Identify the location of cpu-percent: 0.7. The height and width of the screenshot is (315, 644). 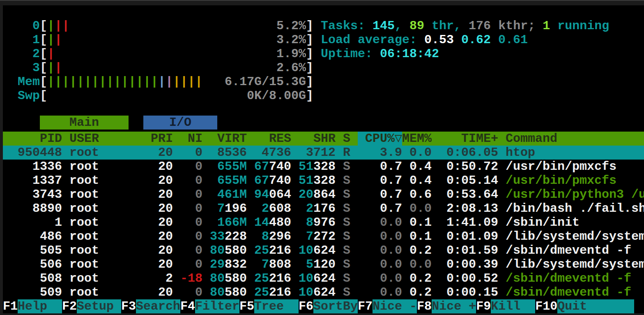
(391, 195).